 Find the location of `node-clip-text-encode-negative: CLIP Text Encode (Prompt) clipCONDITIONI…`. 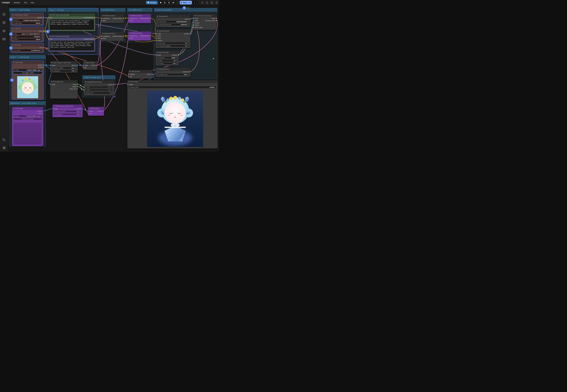

node-clip-text-encode-negative: CLIP Text Encode (Prompt) clipCONDITIONI… is located at coordinates (72, 43).